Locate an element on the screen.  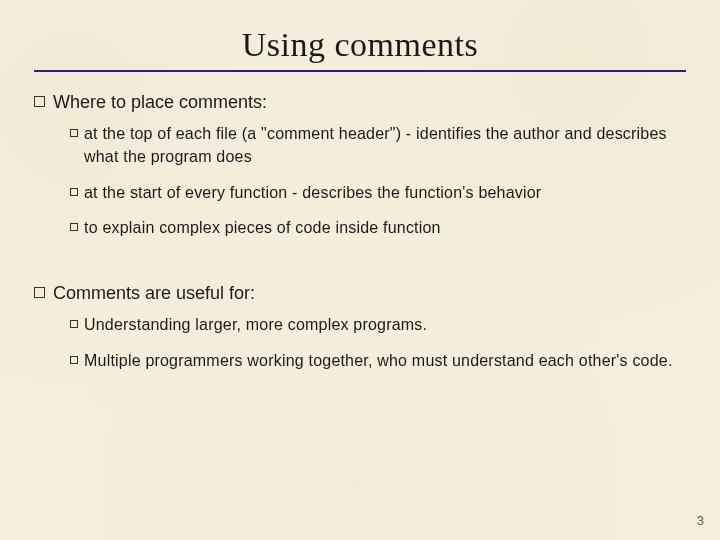
section-heading-text: Where to place comments: is located at coordinates (160, 102).